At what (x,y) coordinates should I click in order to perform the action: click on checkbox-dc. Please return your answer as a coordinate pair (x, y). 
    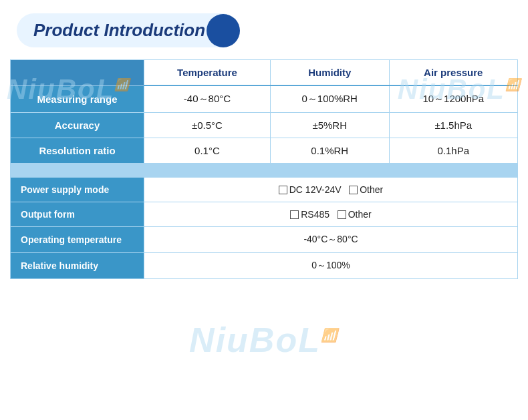
    Looking at the image, I should click on (283, 190).